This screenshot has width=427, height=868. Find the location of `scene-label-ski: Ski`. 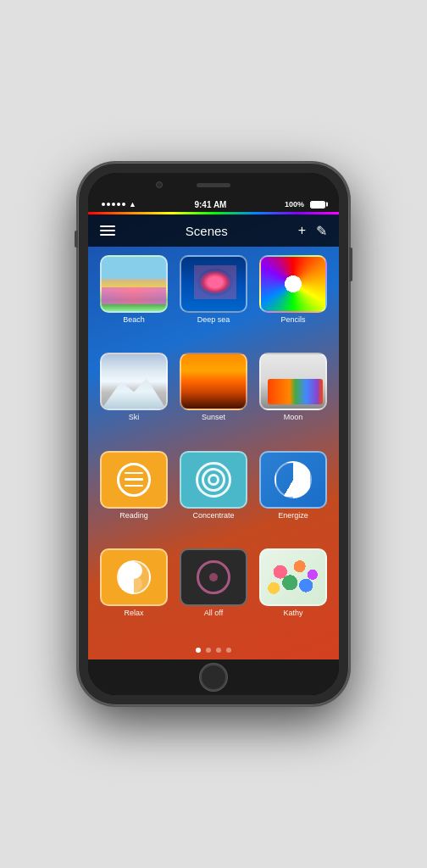

scene-label-ski: Ski is located at coordinates (134, 417).